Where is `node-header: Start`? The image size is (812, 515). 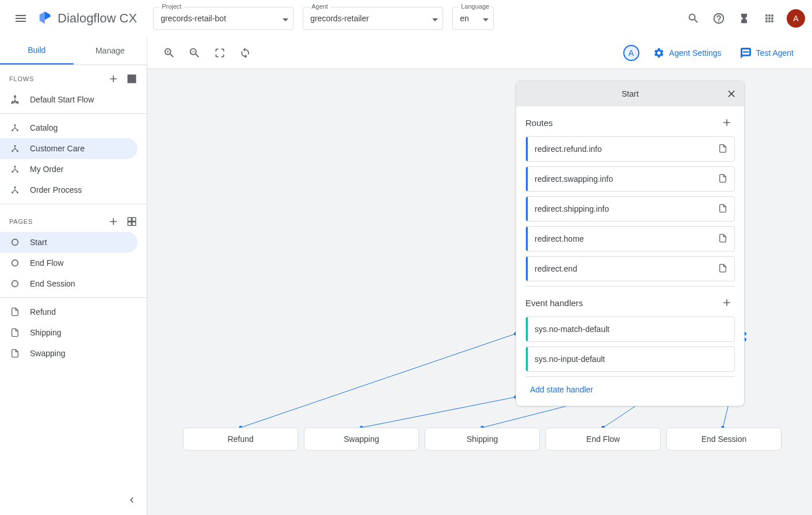
node-header: Start is located at coordinates (630, 94).